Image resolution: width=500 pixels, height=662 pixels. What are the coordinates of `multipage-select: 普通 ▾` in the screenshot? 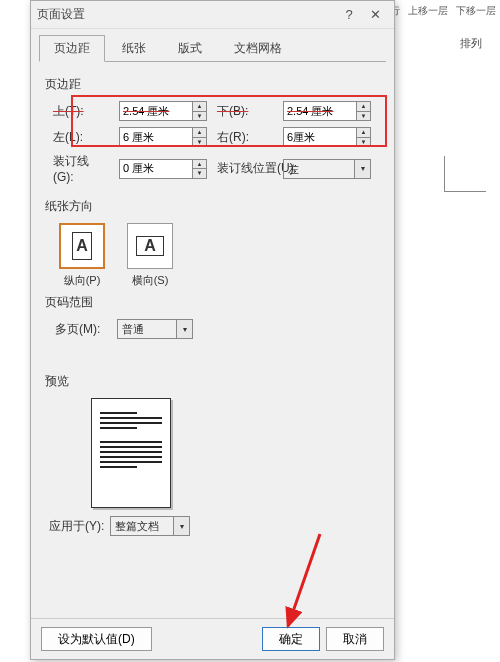 It's located at (155, 329).